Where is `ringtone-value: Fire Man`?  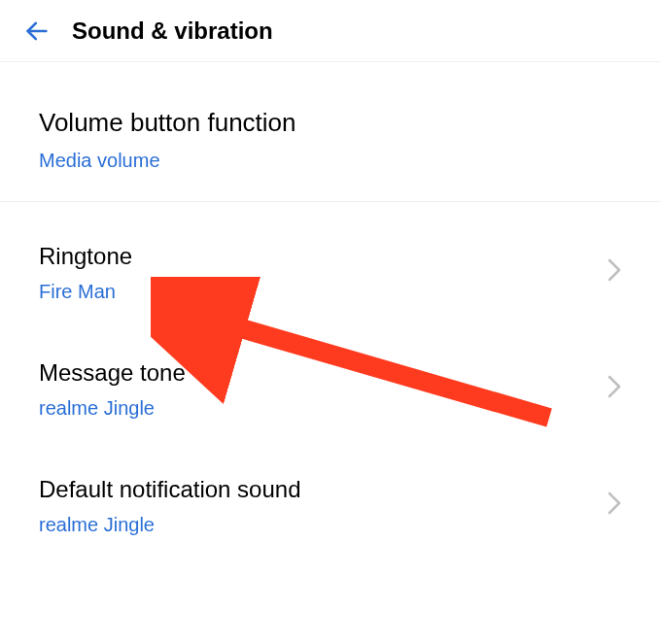
ringtone-value: Fire Man is located at coordinates (86, 291).